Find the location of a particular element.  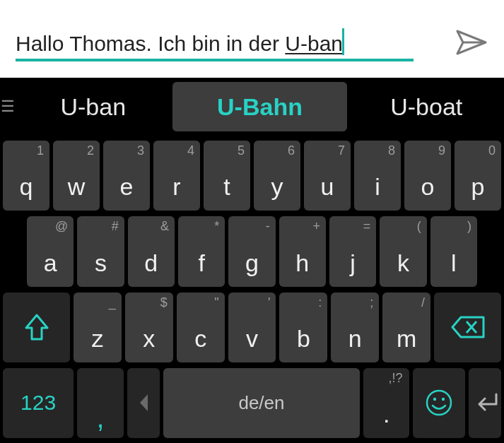

key-j: =j is located at coordinates (353, 252).